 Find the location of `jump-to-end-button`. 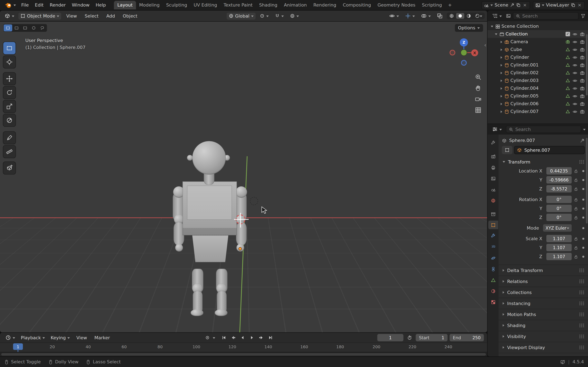

jump-to-end-button is located at coordinates (271, 338).